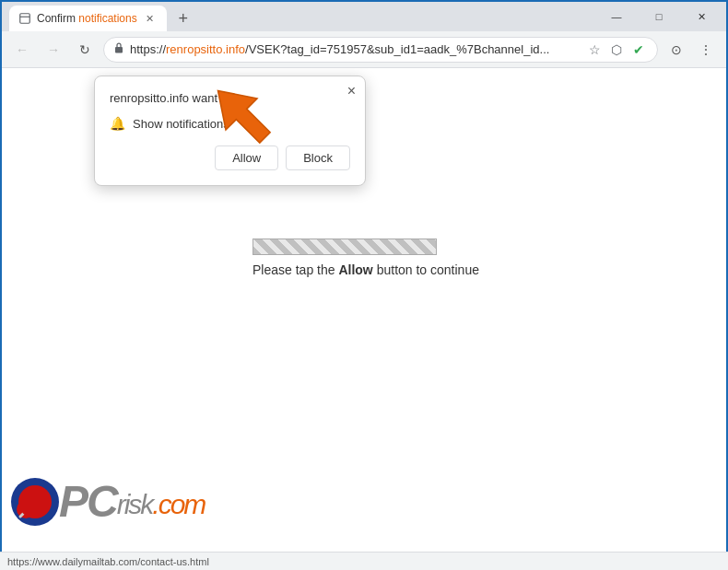  What do you see at coordinates (147, 50) in the screenshot?
I see `url-prefix: https://` at bounding box center [147, 50].